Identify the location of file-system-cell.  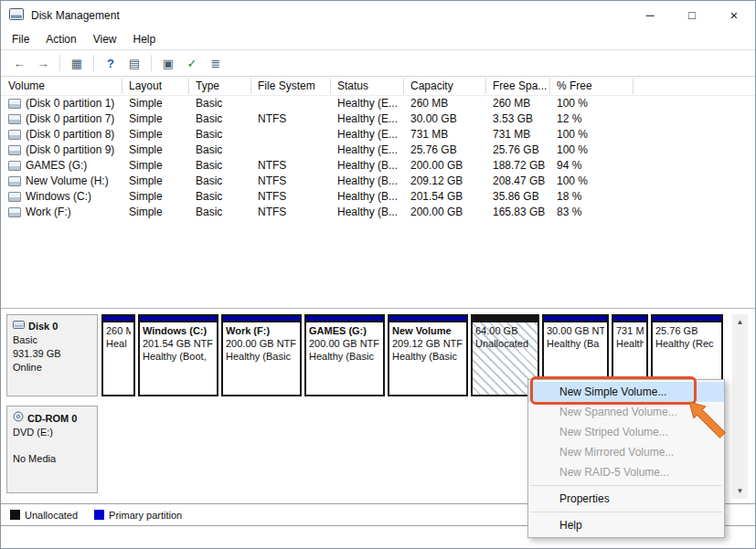
(291, 135).